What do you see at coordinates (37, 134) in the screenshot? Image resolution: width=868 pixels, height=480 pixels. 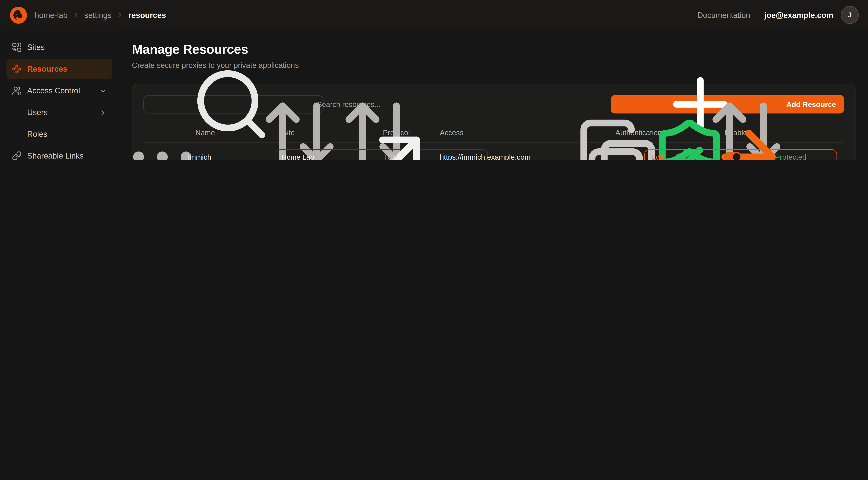 I see `sidebar-item-label: Roles` at bounding box center [37, 134].